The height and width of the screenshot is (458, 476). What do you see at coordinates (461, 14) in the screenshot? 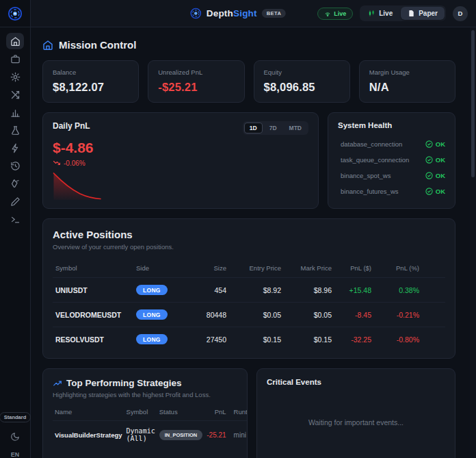
I see `avatar-letter: D` at bounding box center [461, 14].